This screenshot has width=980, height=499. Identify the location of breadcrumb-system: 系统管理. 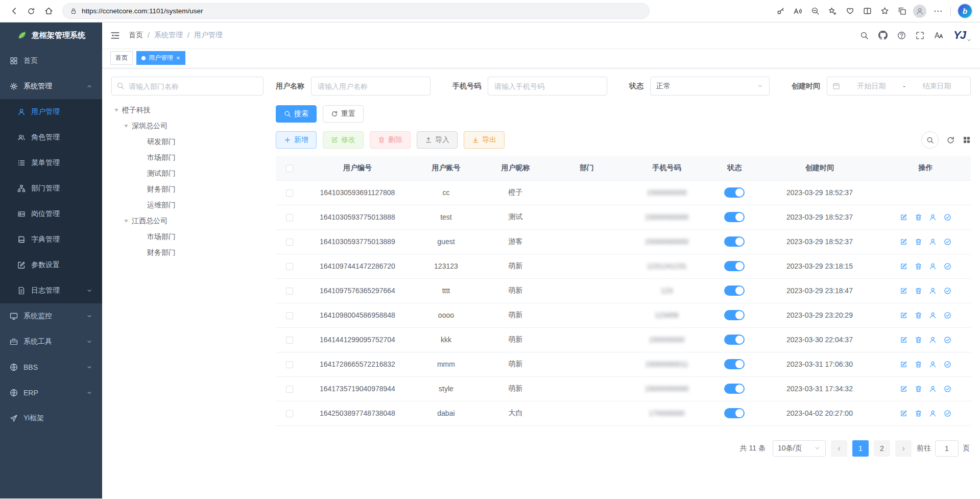
(169, 35).